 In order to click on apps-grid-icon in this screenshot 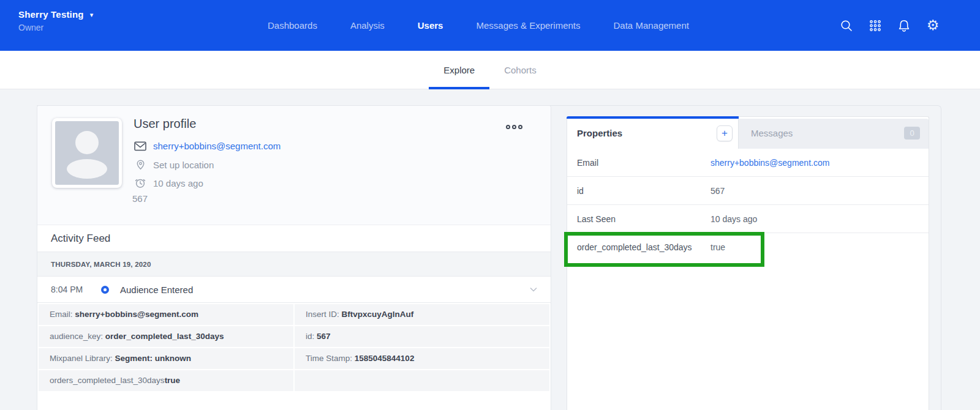, I will do `click(875, 26)`.